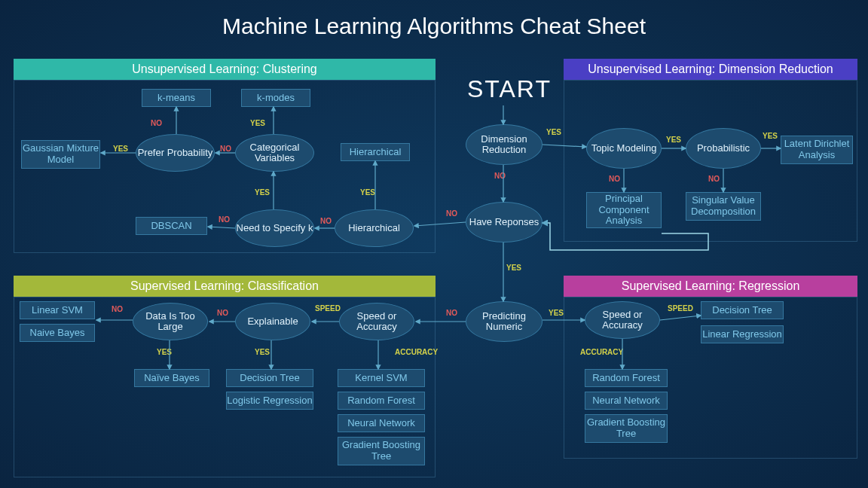 The width and height of the screenshot is (868, 488). Describe the element at coordinates (504, 322) in the screenshot. I see `node-predicting-numeric: Predicting Numeric` at that location.